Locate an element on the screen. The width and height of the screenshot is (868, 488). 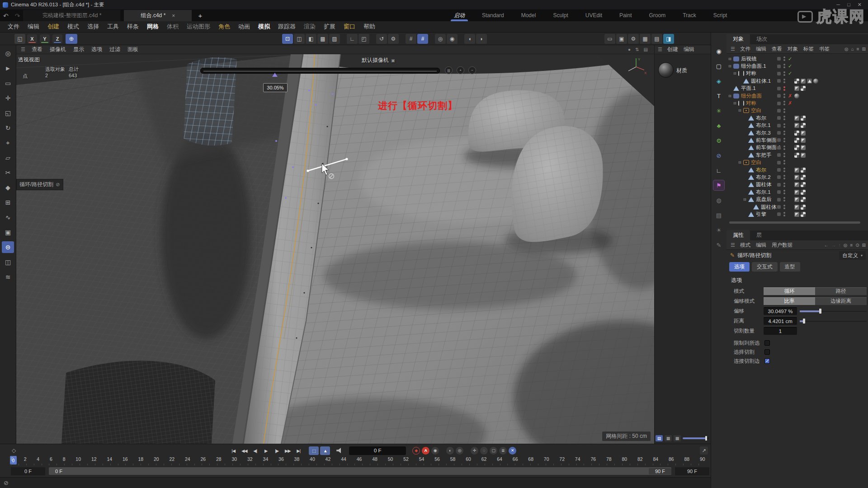
coordinate-system-button: ⊕ is located at coordinates (71, 39).